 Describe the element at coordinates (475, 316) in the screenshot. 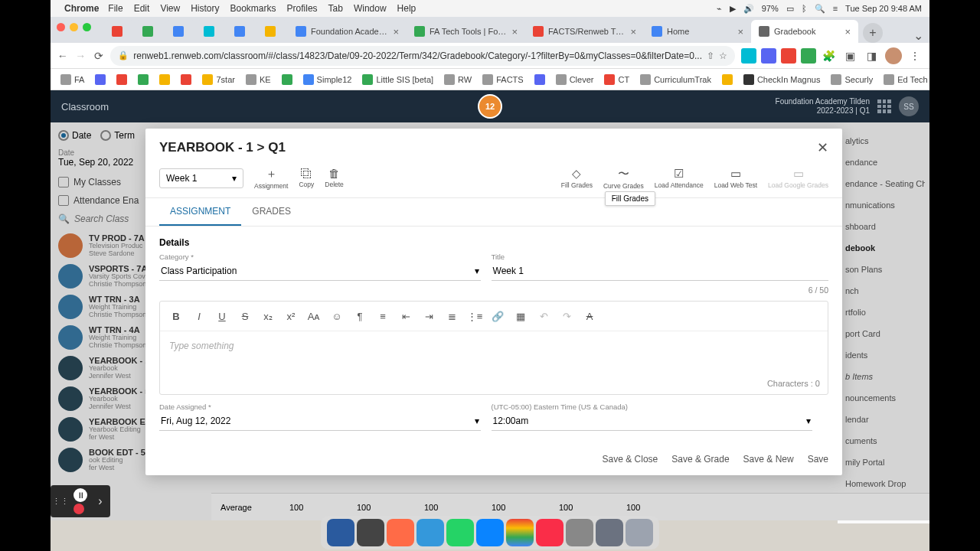

I see `unordered-list-button: ⋮≡` at that location.